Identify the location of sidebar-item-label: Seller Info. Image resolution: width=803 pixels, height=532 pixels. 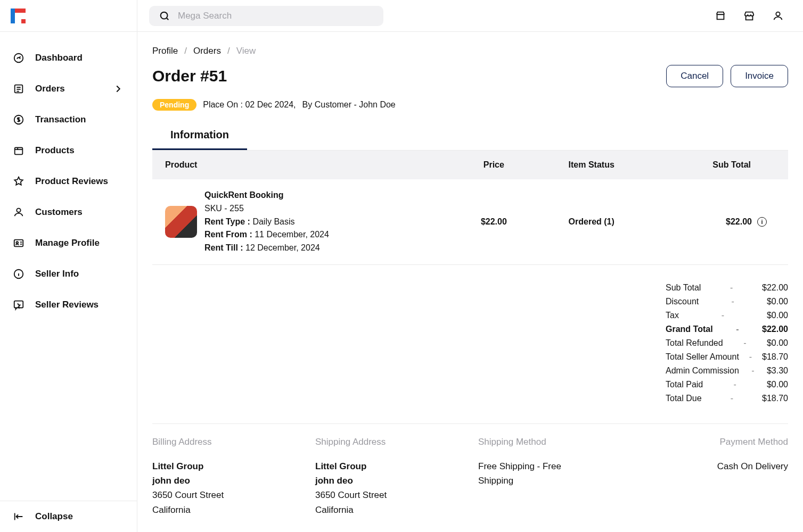
(57, 274).